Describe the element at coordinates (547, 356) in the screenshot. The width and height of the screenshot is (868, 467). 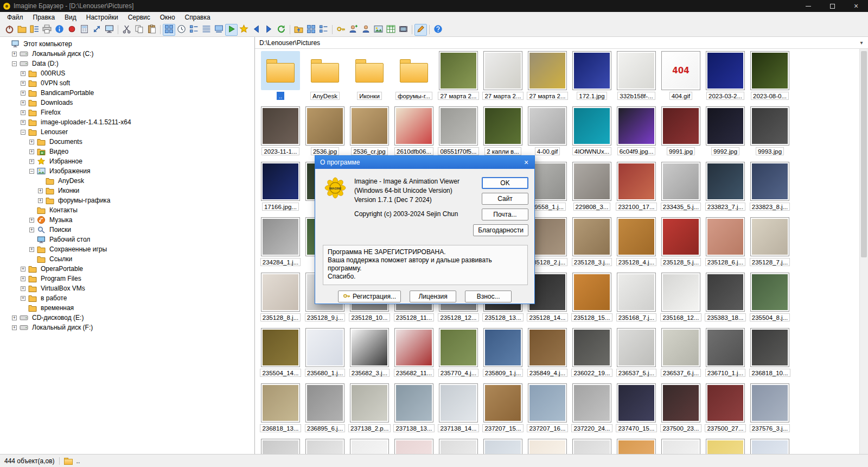
I see `thumbnail-item-66: 235849_4.j...` at that location.